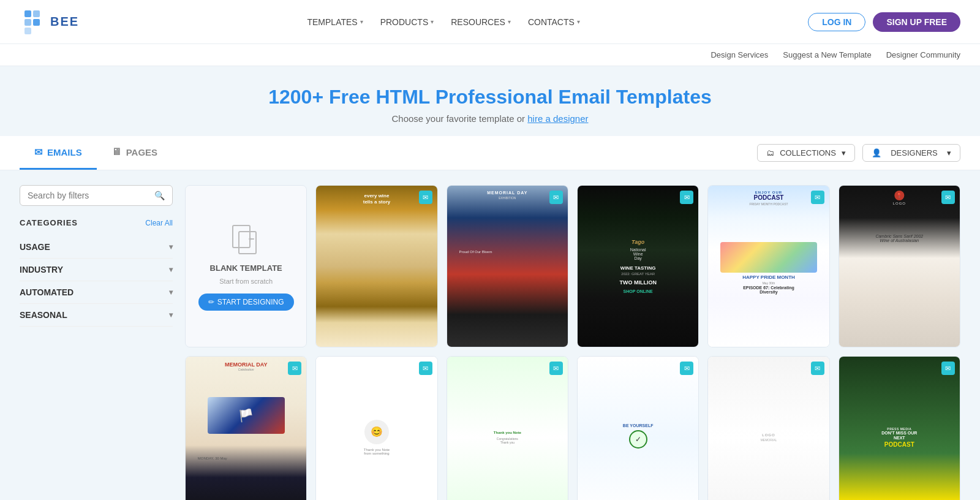 The width and height of the screenshot is (980, 500). I want to click on nav-actions: LOG IN SIGN UP FREE, so click(884, 22).